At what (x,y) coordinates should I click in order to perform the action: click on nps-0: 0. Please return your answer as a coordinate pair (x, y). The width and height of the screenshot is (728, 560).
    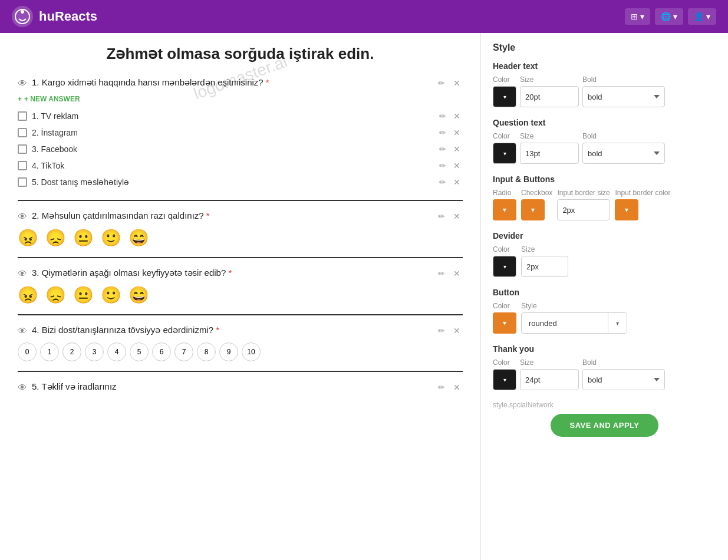
    Looking at the image, I should click on (27, 352).